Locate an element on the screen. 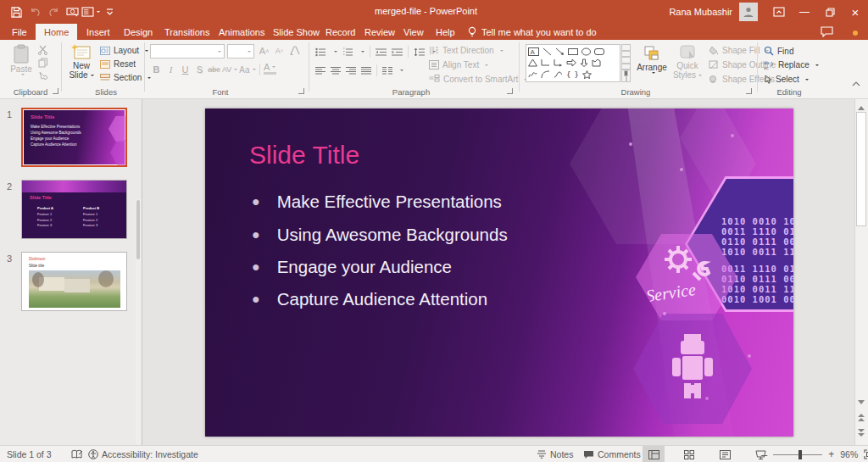 This screenshot has width=868, height=462. undo-icon is located at coordinates (35, 12).